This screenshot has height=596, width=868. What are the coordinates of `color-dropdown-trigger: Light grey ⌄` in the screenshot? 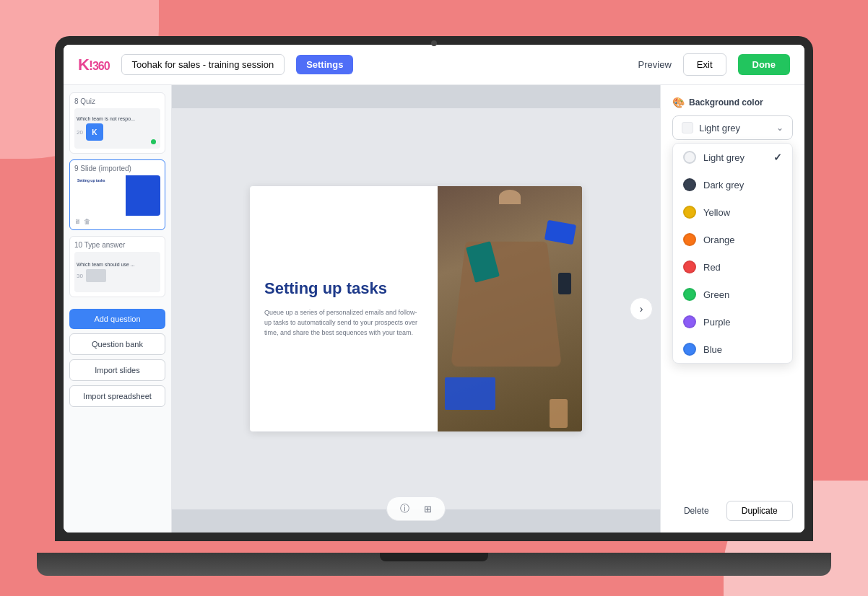 It's located at (732, 128).